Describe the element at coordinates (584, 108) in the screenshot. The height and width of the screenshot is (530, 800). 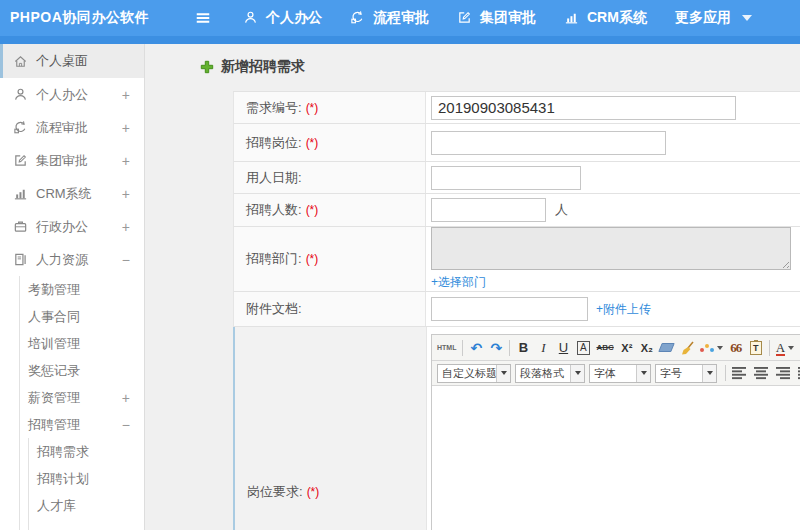
I see `request-number-input` at that location.